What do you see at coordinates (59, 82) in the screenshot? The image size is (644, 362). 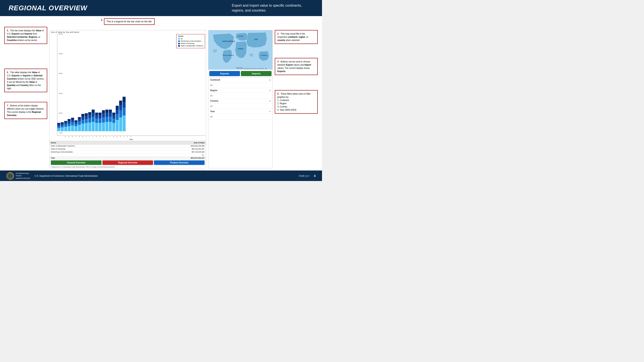 I see `bar-group-2004` at bounding box center [59, 82].